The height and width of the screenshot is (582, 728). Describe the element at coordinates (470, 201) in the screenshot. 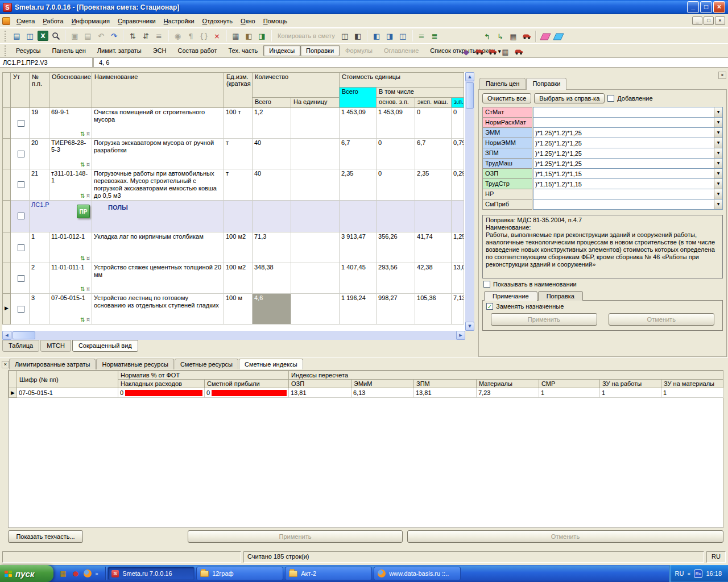

I see `vertical-scrollbar: ▲ ▼` at that location.